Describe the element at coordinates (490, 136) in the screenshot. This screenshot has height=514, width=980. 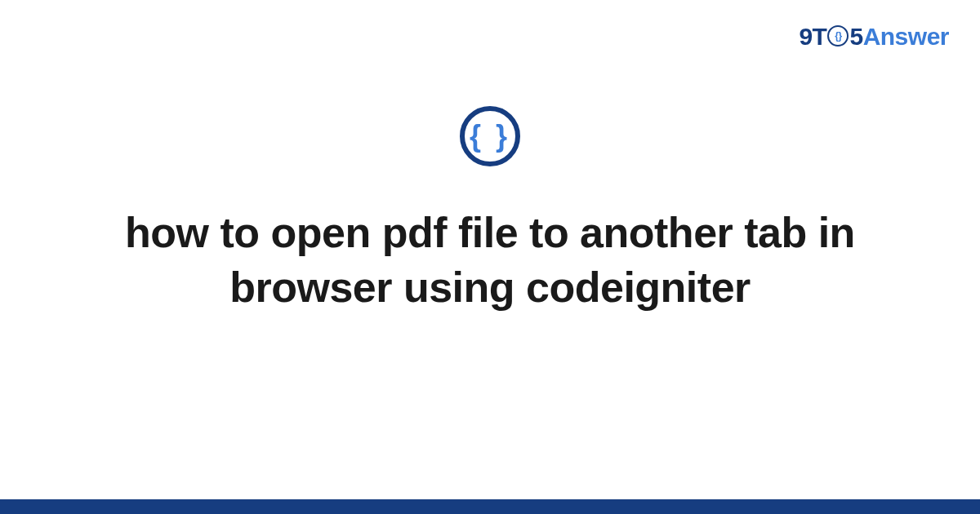
I see `code-braces-icon: { }` at that location.